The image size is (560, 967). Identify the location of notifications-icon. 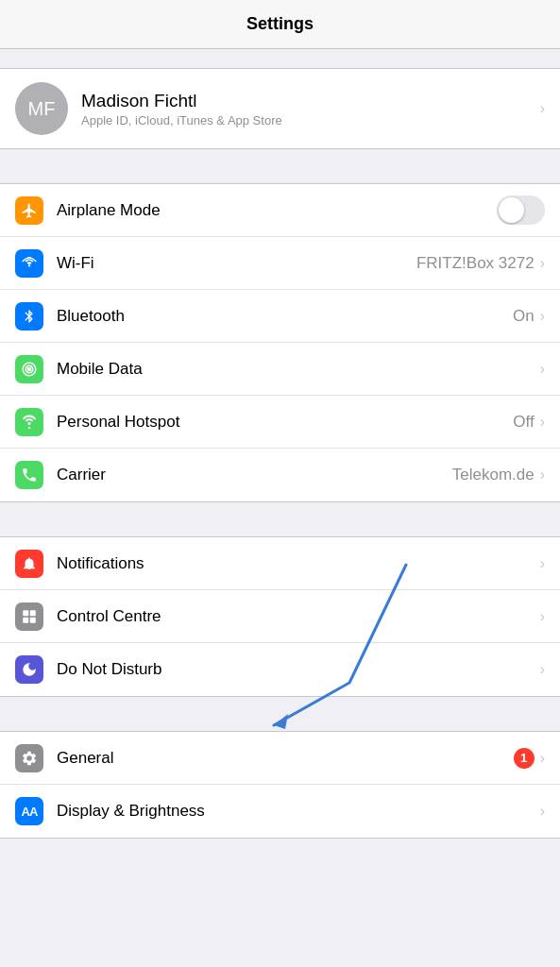
(29, 564).